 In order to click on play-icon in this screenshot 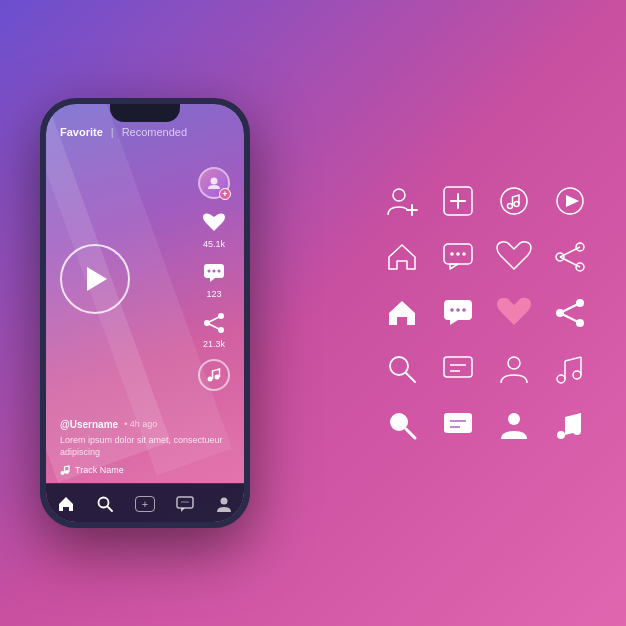, I will do `click(97, 279)`.